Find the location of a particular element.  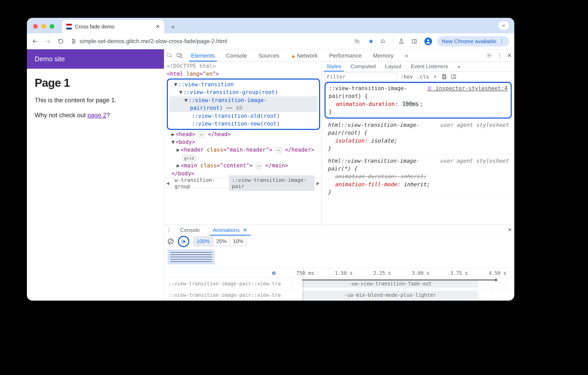

animation-toolbar: 100% 25% 10% is located at coordinates (339, 241).